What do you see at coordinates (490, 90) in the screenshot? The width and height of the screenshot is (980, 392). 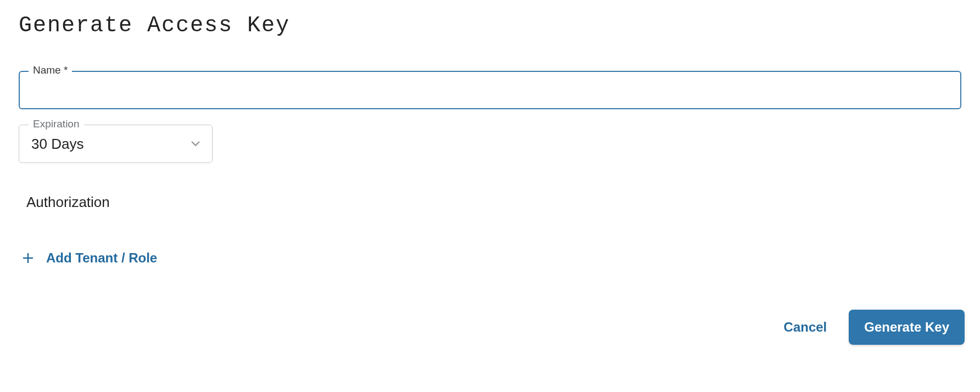 I see `name-input` at bounding box center [490, 90].